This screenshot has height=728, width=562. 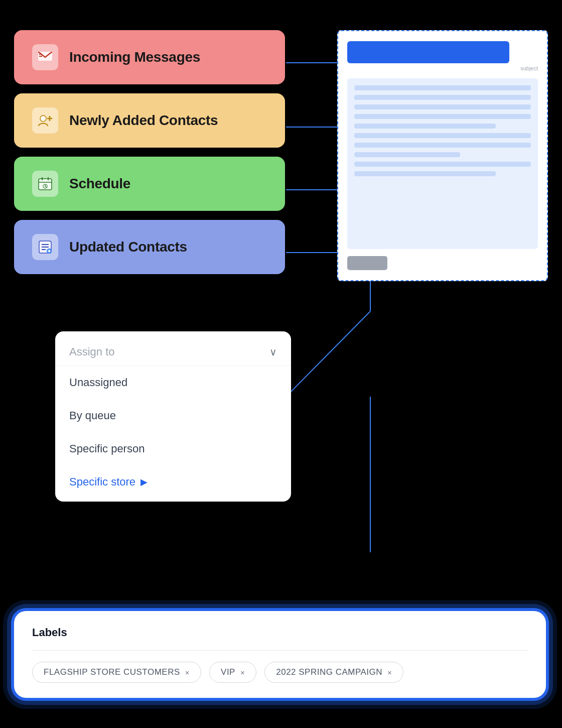 I want to click on newly-label: Newly Added Contacts, so click(x=144, y=120).